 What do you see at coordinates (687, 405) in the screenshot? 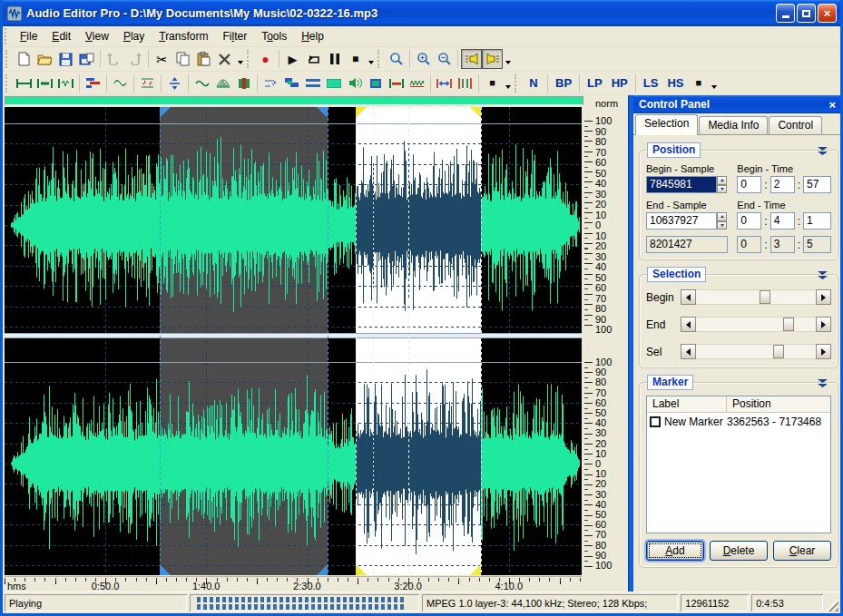
I see `marker-col-label: Label` at bounding box center [687, 405].